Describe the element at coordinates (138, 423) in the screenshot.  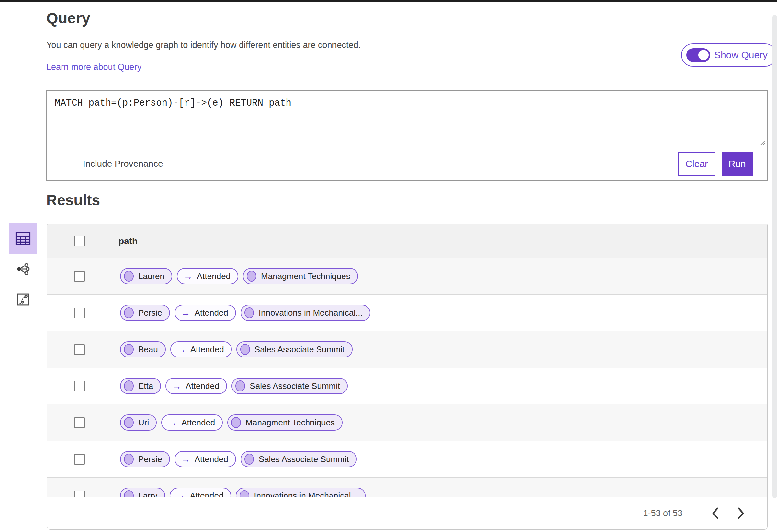
I see `entity-pill: Uri` at that location.